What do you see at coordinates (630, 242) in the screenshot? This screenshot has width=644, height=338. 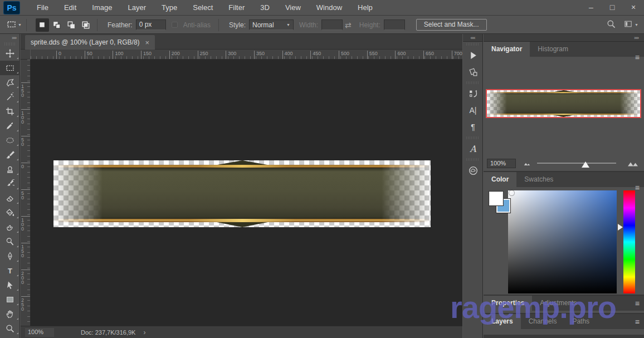 I see `hue-slider` at bounding box center [630, 242].